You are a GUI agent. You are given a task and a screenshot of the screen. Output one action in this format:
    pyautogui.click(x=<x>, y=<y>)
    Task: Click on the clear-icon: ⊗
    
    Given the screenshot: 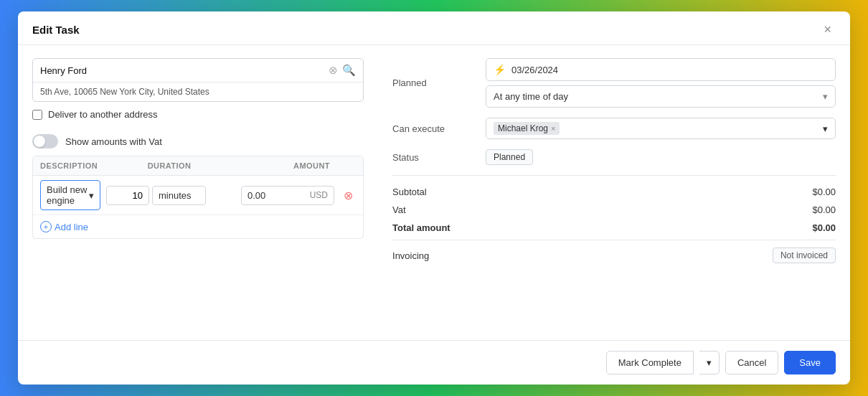 What is the action you would take?
    pyautogui.click(x=333, y=70)
    